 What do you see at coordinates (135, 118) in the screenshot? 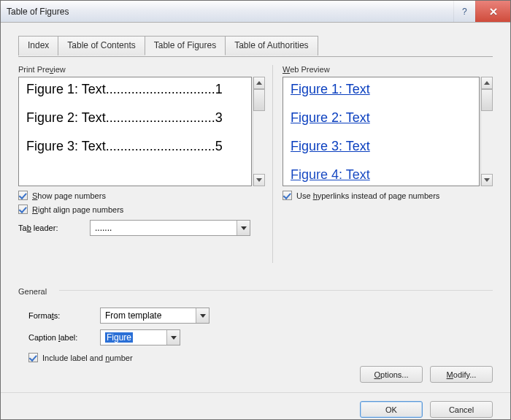
I see `print-entry: Figure 2: Text..........................…` at bounding box center [135, 118].